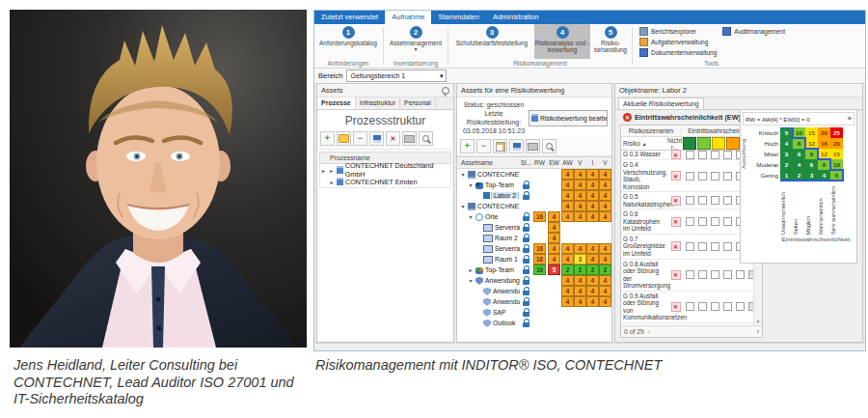 The width and height of the screenshot is (868, 418). What do you see at coordinates (688, 276) in the screenshot?
I see `scenario-row-g-0-8-au: G 0.8 Ausfall oder Störung der Stromvers…` at bounding box center [688, 276].